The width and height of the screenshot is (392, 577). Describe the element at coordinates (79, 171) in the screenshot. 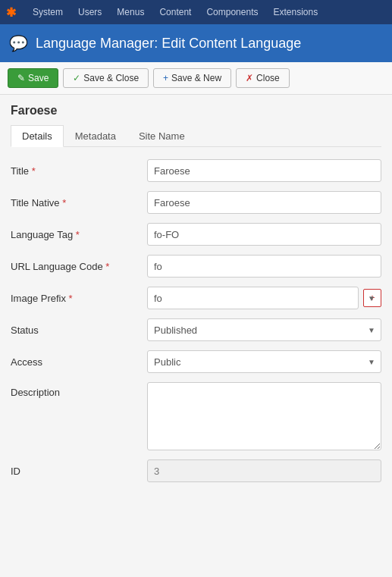

I see `title-label: Title *` at that location.